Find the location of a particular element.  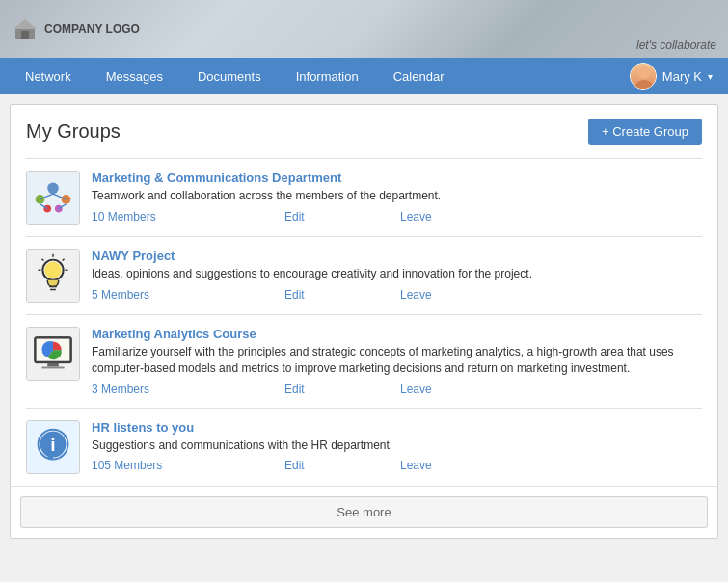

group-members-g2: 5 Members is located at coordinates (188, 295).